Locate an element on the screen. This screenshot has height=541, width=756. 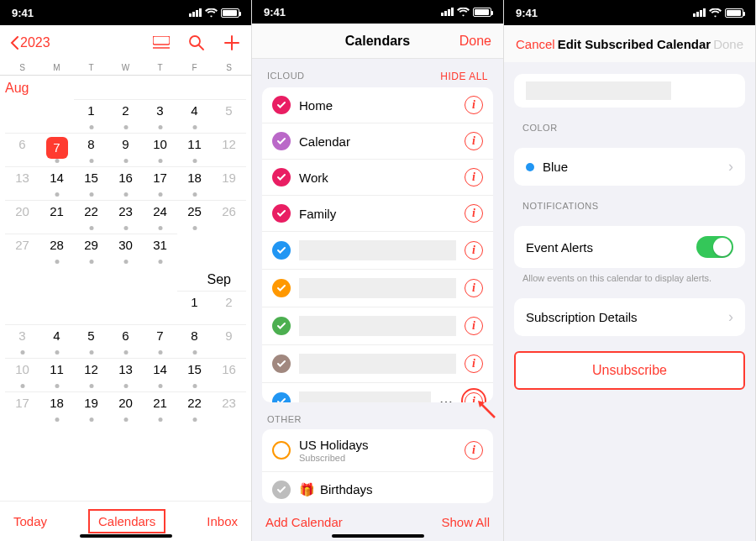
add-event-icon is located at coordinates (232, 43).